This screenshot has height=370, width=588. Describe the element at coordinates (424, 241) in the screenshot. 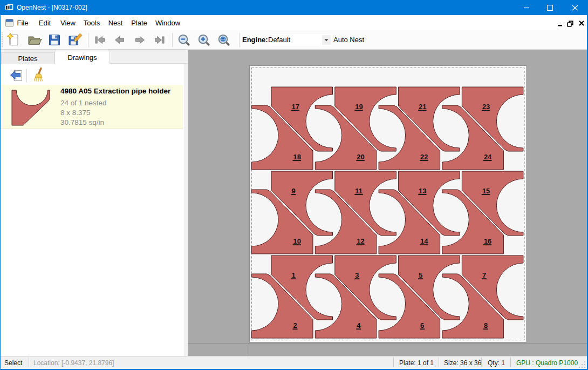

I see `svg-text: 14` at that location.